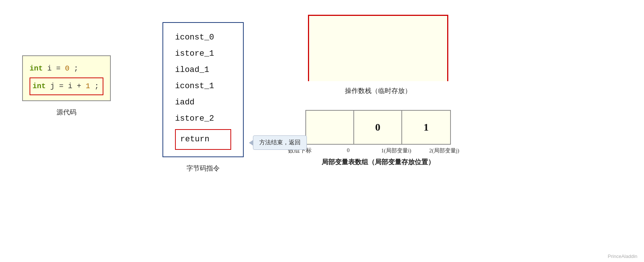 This screenshot has height=262, width=644. What do you see at coordinates (623, 256) in the screenshot?
I see `watermark: PrinceAladdin` at bounding box center [623, 256].